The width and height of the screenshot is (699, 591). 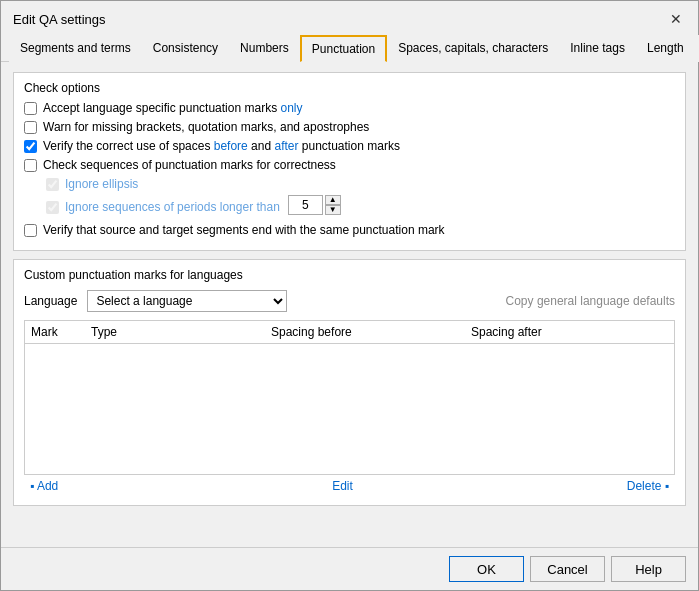 I want to click on col-mark: Mark, so click(x=61, y=332).